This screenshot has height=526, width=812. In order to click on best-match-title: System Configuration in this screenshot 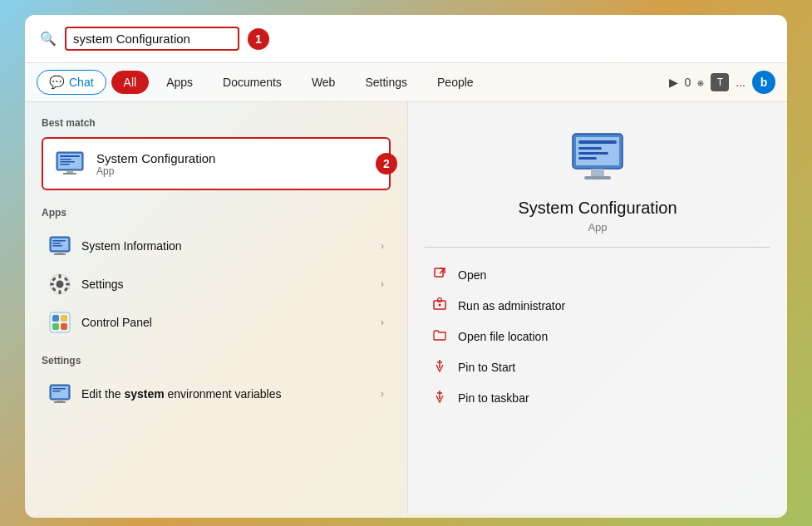, I will do `click(156, 158)`.